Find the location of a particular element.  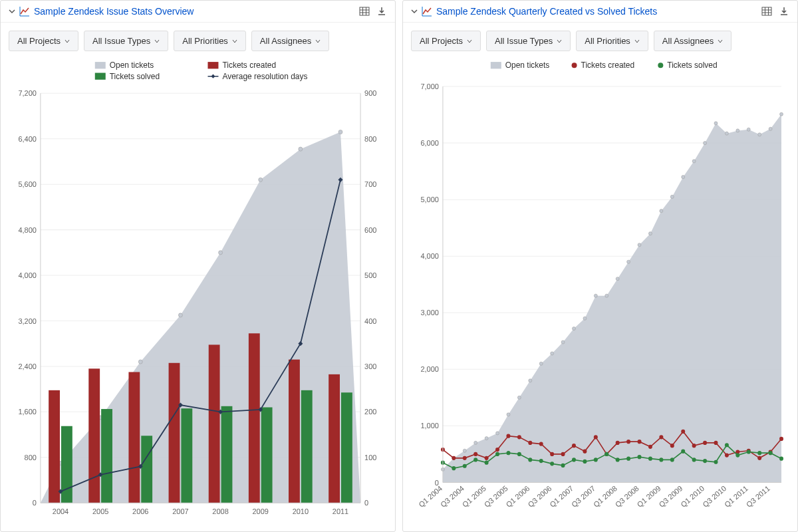

panel-title: Sample Zendesk Issue Stats Overview is located at coordinates (197, 11).